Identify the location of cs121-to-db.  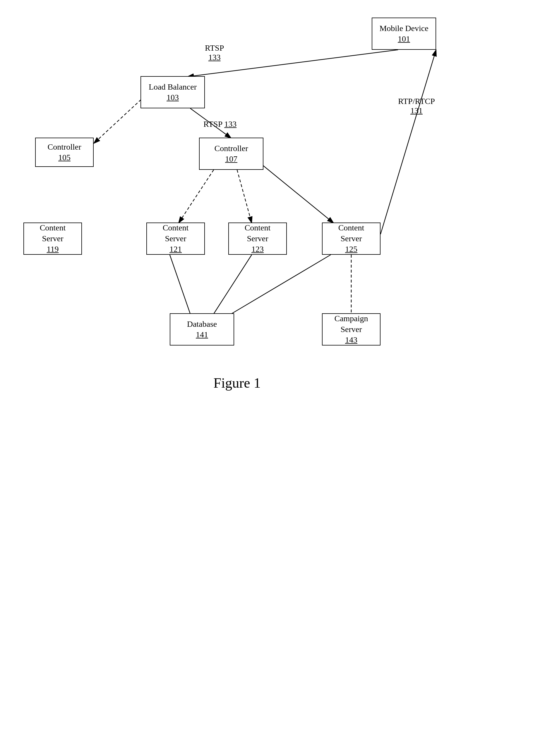
(180, 284).